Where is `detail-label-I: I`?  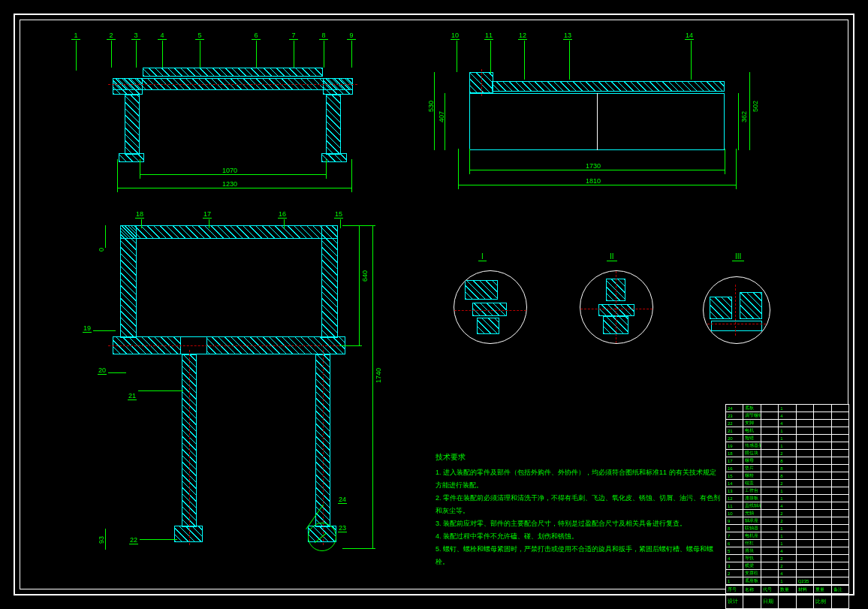
detail-label-I: I is located at coordinates (482, 257).